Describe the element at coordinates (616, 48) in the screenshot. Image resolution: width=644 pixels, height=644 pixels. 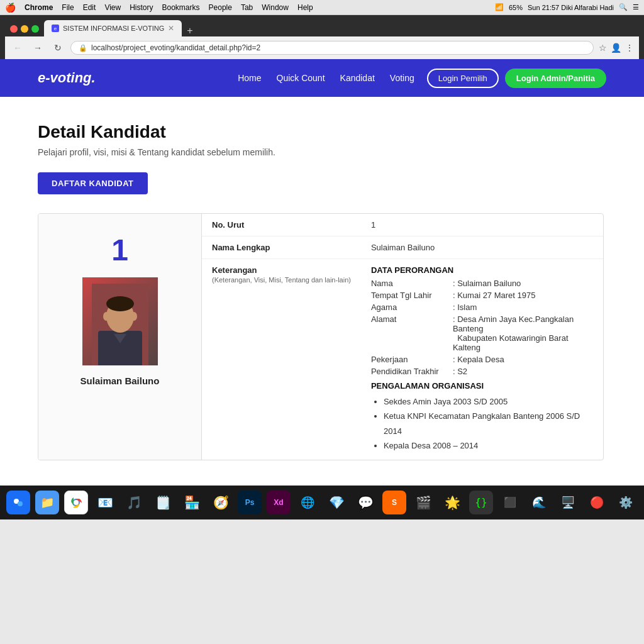
I see `toolbar-right: ☆ 👤 ⋮` at that location.